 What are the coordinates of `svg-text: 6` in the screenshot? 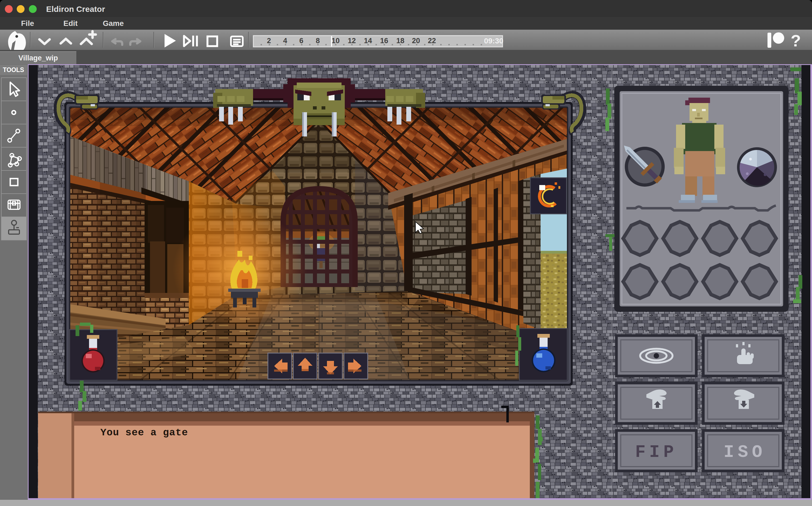 It's located at (301, 41).